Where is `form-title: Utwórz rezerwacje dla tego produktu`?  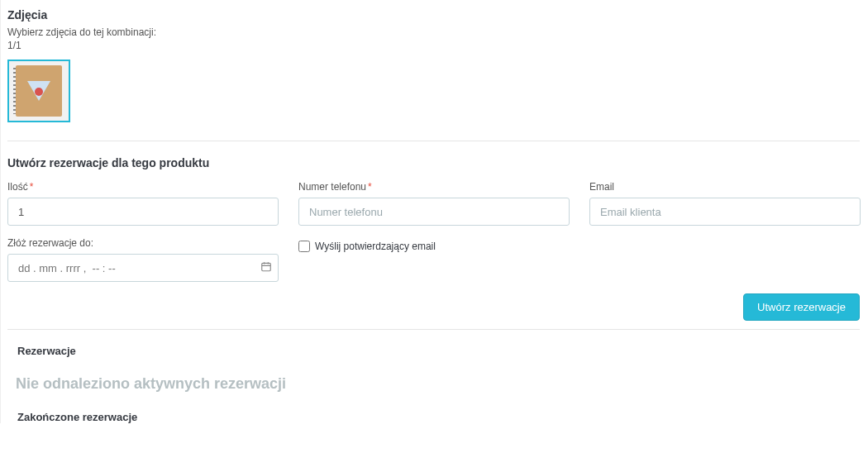 form-title: Utwórz rezerwacje dla tego produktu is located at coordinates (433, 163).